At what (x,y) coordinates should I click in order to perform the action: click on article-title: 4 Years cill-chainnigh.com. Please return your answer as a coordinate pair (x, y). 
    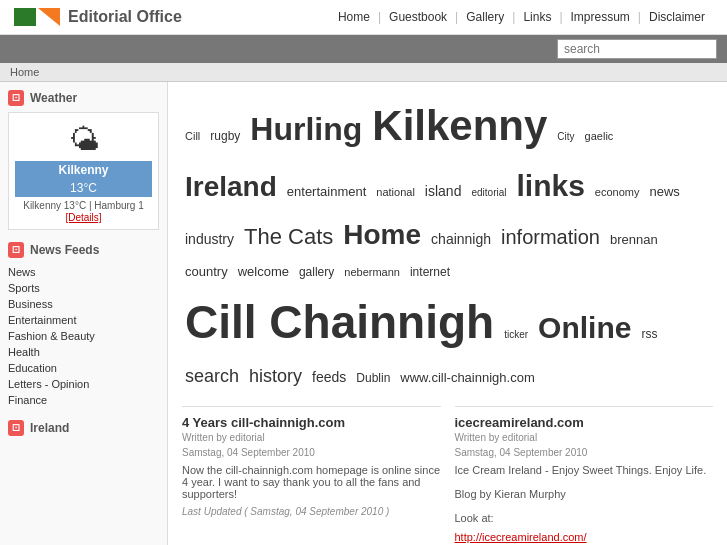
    Looking at the image, I should click on (312, 422).